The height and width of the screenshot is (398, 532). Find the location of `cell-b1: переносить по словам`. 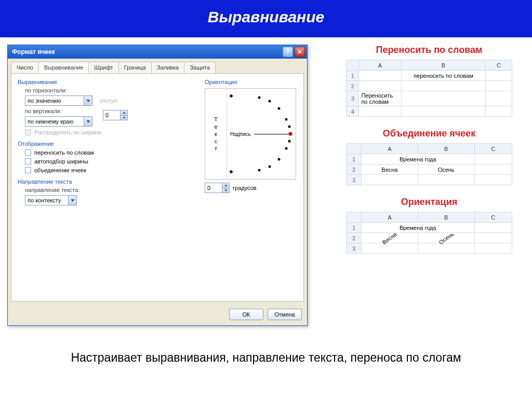

cell-b1: переносить по словам is located at coordinates (444, 76).